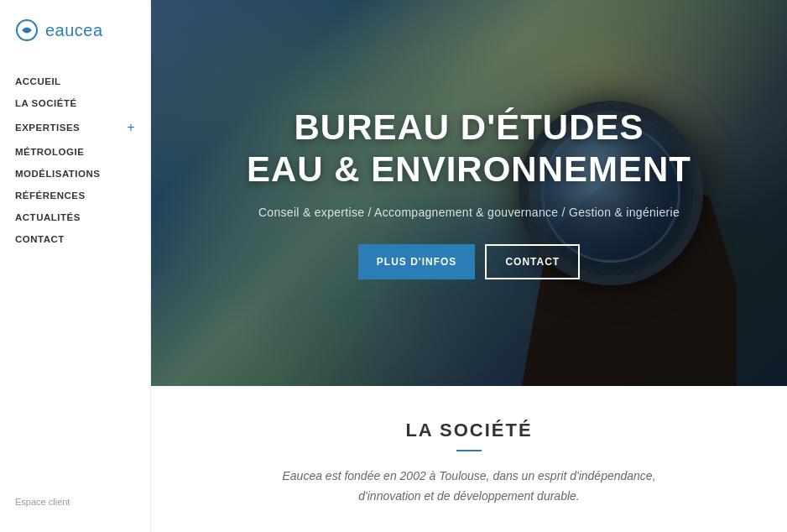  I want to click on sidebar-item-expertises: EXPERTISES +, so click(76, 128).